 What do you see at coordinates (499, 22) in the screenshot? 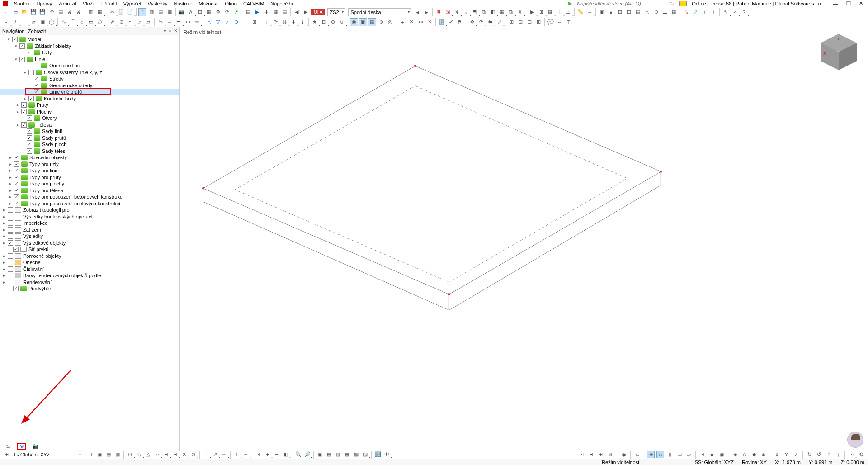
I see `scale-obj-icon: ⤢` at bounding box center [499, 22].